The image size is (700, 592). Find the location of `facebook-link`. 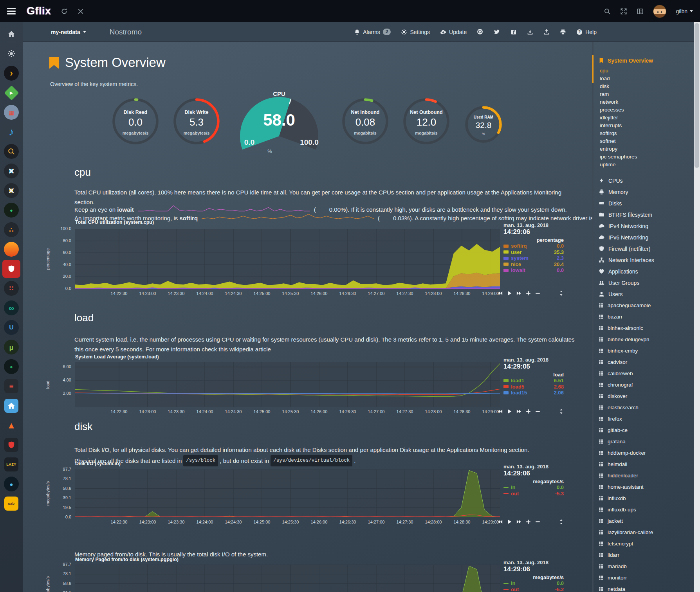

facebook-link is located at coordinates (514, 32).